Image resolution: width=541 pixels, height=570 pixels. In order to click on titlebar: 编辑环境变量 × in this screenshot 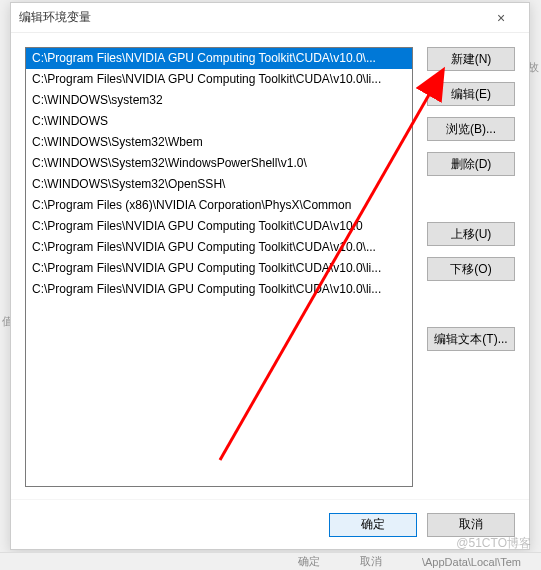, I will do `click(270, 18)`.